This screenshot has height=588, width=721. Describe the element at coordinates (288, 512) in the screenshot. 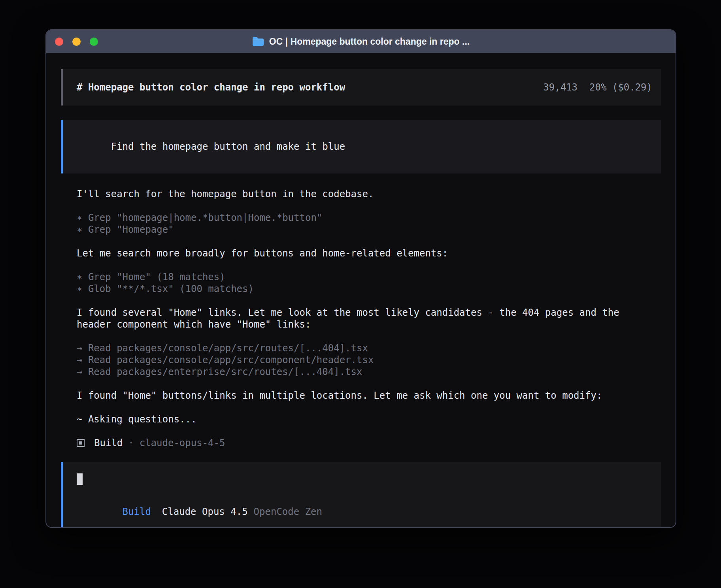

I see `model-provider: OpenCode Zen` at that location.